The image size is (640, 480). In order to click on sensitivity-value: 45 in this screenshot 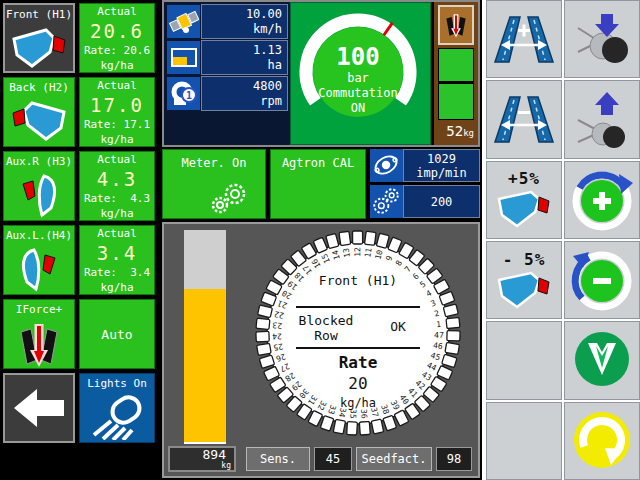, I will do `click(333, 459)`.